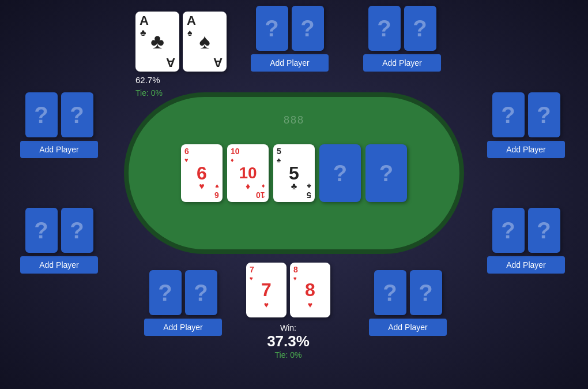 This screenshot has width=588, height=389. I want to click on slot-right-bottom-cards: ? ?, so click(526, 230).